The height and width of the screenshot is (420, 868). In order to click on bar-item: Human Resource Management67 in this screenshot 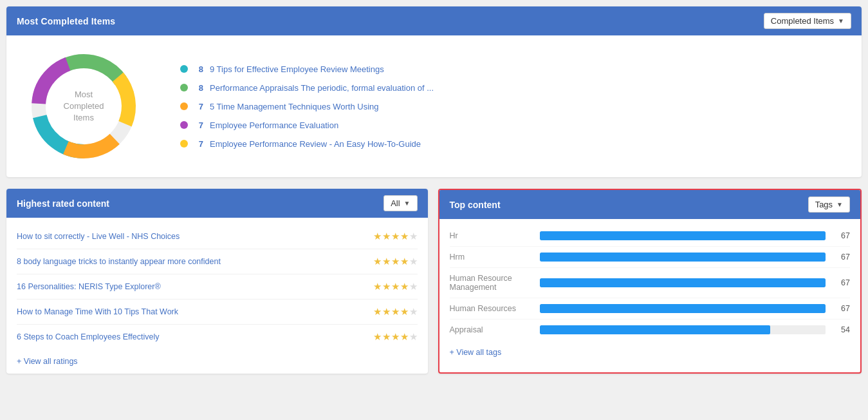, I will do `click(650, 283)`.